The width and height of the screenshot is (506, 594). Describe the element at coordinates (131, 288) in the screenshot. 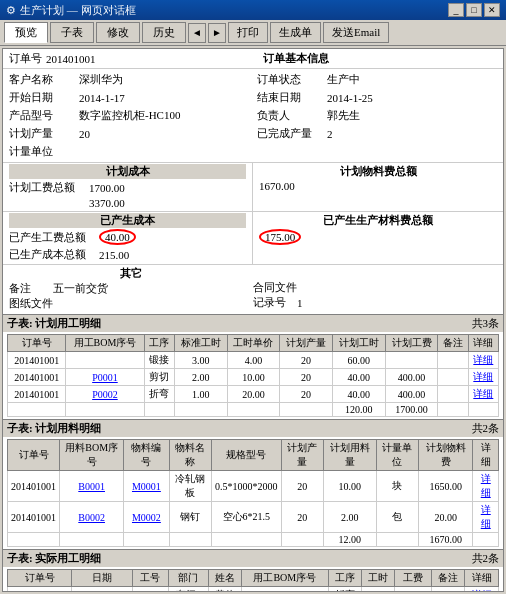

I see `other-left: 其它 备注 五一前交货 图纸文件` at that location.